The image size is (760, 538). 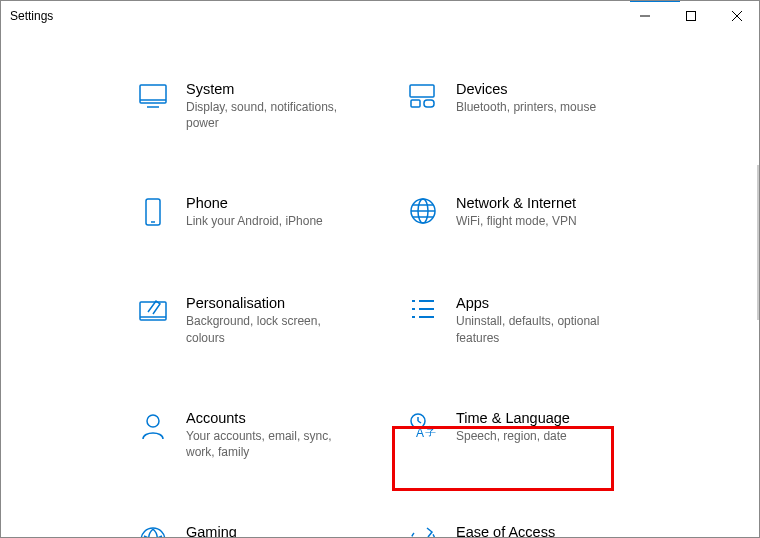 I want to click on titlebar: Settings, so click(x=380, y=16).